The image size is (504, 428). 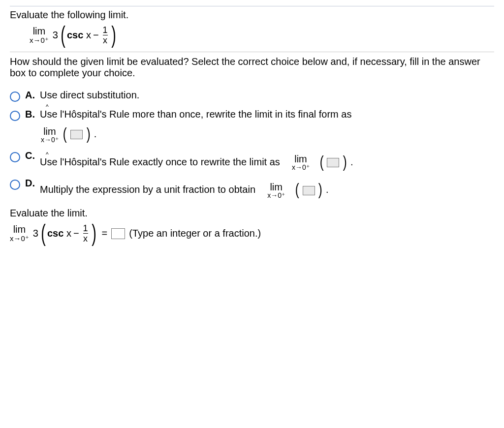 I want to click on option-d-text: Multiply the expression by a unit fracti…, so click(x=148, y=189).